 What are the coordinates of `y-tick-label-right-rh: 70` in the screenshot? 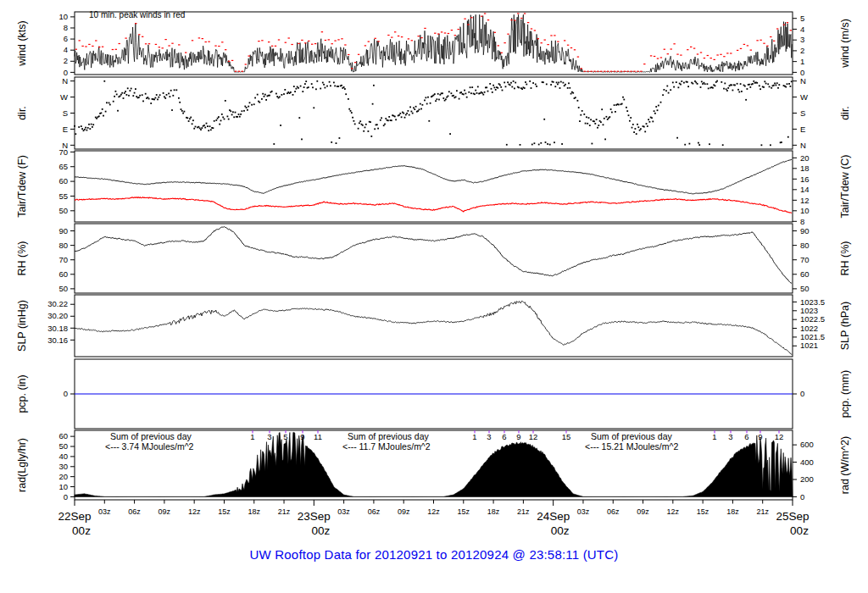 It's located at (805, 259).